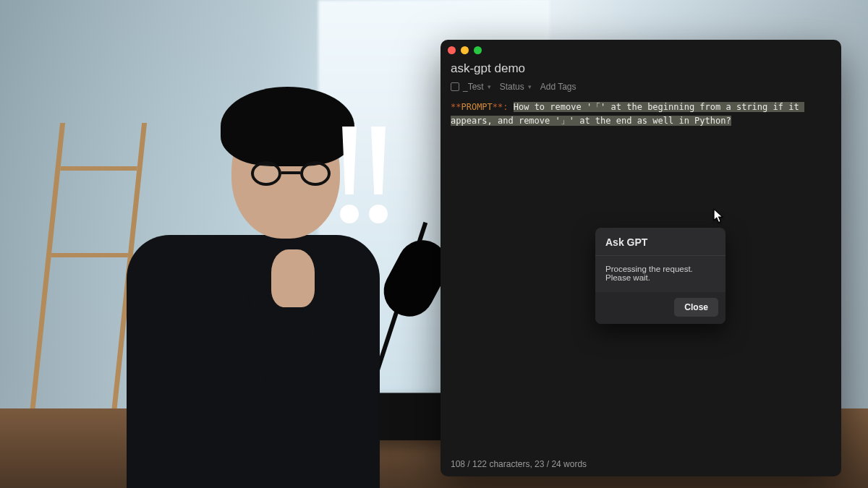 The height and width of the screenshot is (488, 868). I want to click on dialog-title: Ask GPT, so click(660, 241).